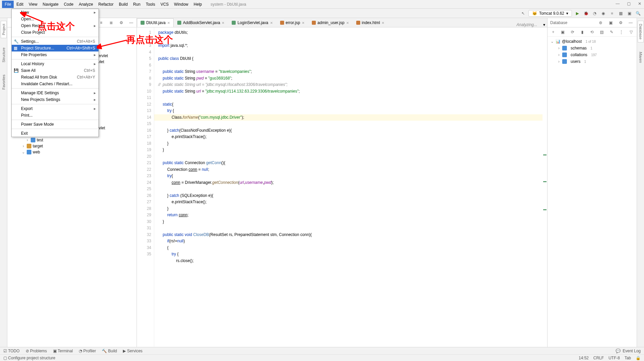 This screenshot has height=361, width=644. What do you see at coordinates (612, 13) in the screenshot?
I see `stop-icon: ■` at bounding box center [612, 13].